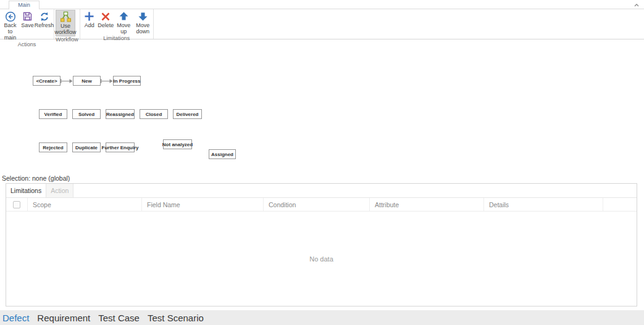 The width and height of the screenshot is (644, 325). Describe the element at coordinates (123, 16) in the screenshot. I see `arrow-up-icon` at that location.